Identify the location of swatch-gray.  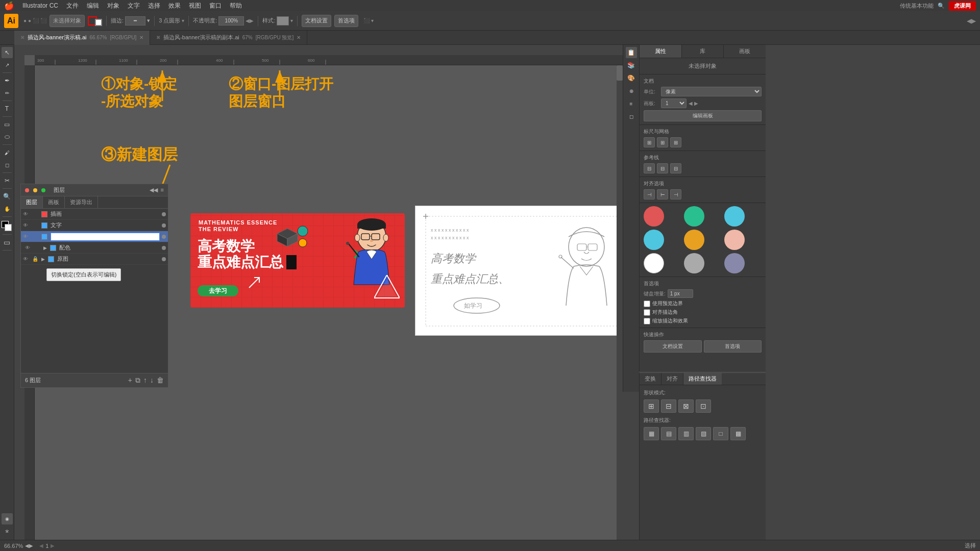
(694, 263).